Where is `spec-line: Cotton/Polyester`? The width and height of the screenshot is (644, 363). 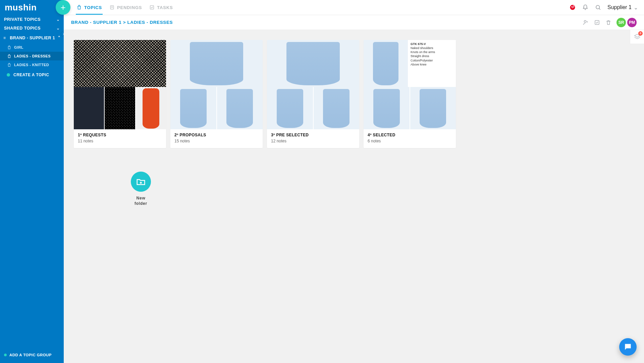 spec-line: Cotton/Polyester is located at coordinates (432, 60).